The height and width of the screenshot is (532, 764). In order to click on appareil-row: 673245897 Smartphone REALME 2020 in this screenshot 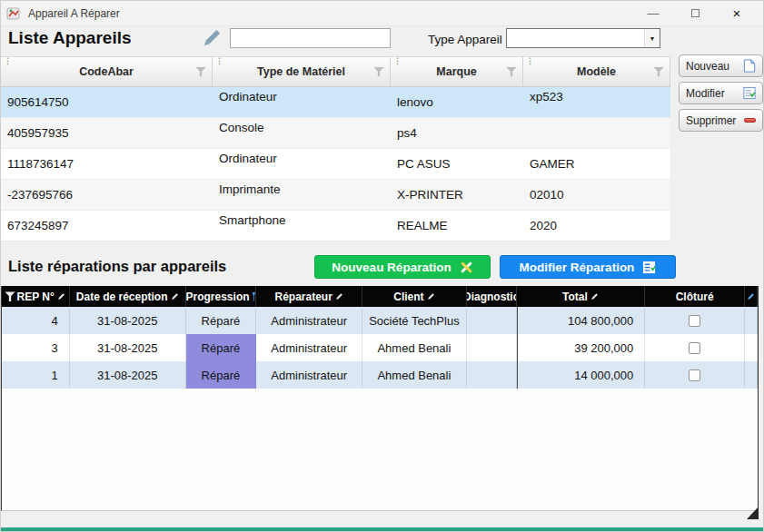, I will do `click(336, 226)`.